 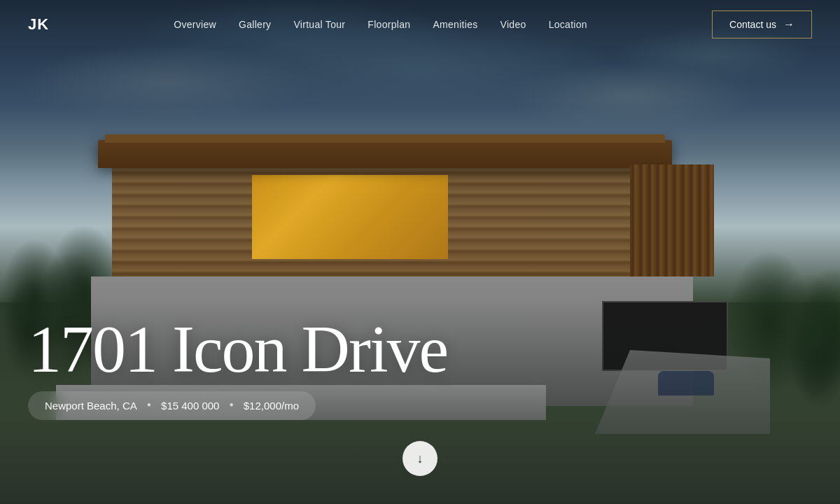 I want to click on subtitle-pill: Newport Beach, CA • $15 400 000 • $12,00…, so click(x=172, y=406).